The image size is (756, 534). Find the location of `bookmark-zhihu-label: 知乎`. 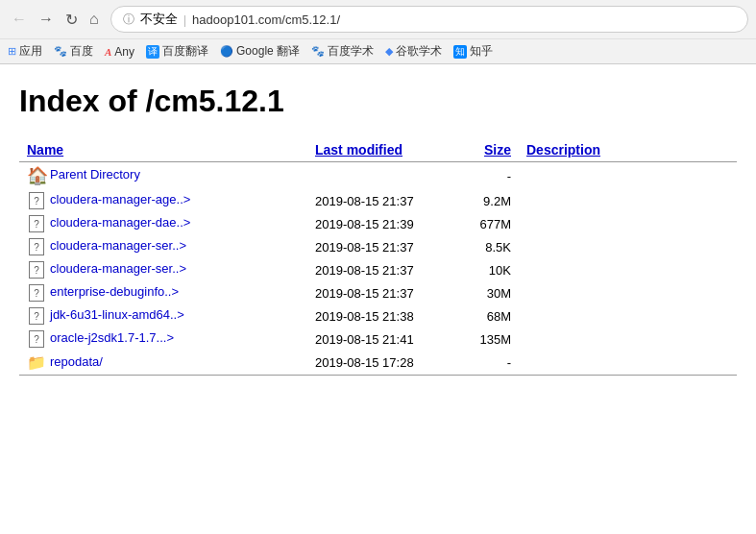

bookmark-zhihu-label: 知乎 is located at coordinates (481, 52).